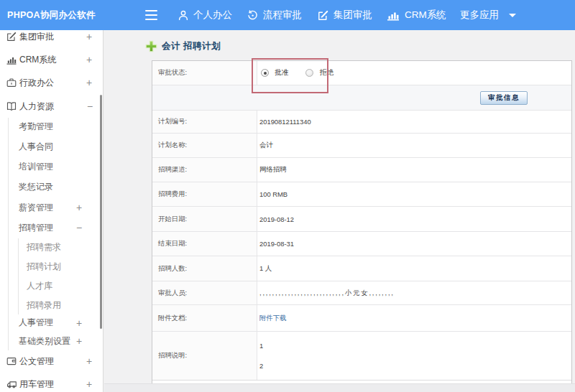 The width and height of the screenshot is (575, 392). What do you see at coordinates (362, 170) in the screenshot?
I see `form-row-recruit-channel: 招聘渠道: 网络招聘` at bounding box center [362, 170].